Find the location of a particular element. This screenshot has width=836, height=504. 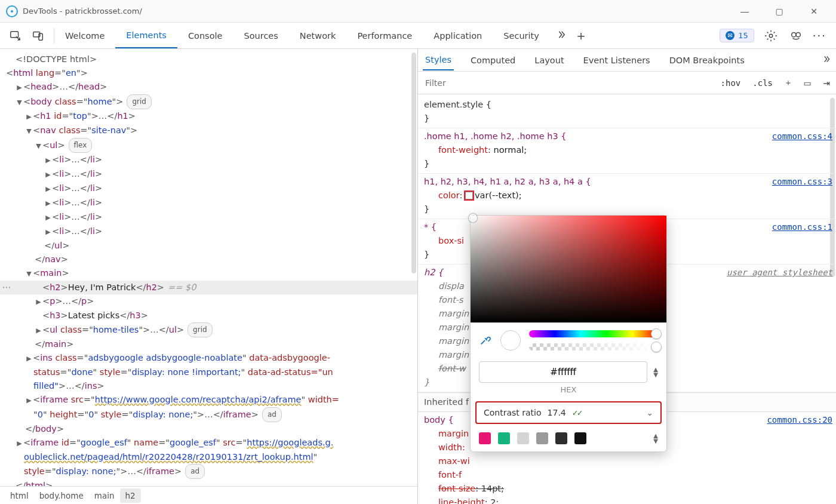

source-link: common.css:1 is located at coordinates (803, 227).